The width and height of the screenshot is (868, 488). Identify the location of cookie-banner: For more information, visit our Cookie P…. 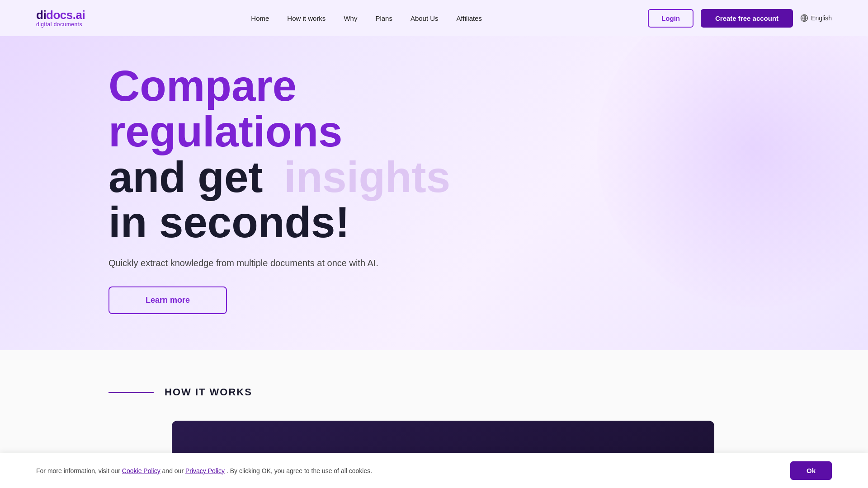
(434, 470).